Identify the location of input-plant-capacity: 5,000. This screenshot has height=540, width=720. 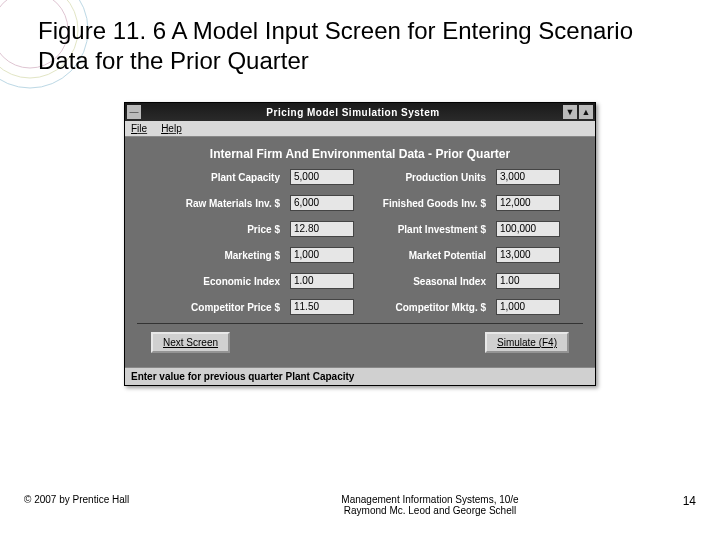
(322, 177).